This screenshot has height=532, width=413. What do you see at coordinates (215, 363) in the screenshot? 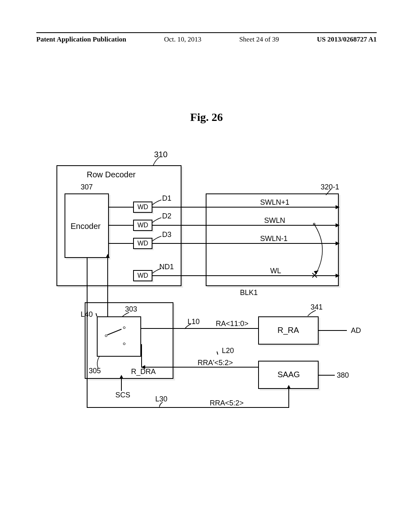
I see `rra-prime-label: RRA'<5:2>` at bounding box center [215, 363].